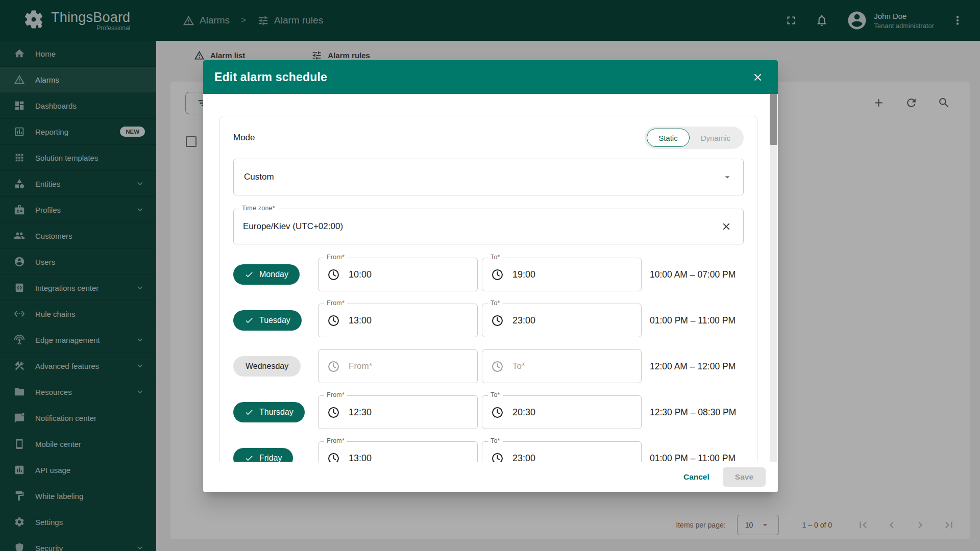 The height and width of the screenshot is (551, 980). I want to click on to-time-value: 19:00, so click(524, 274).